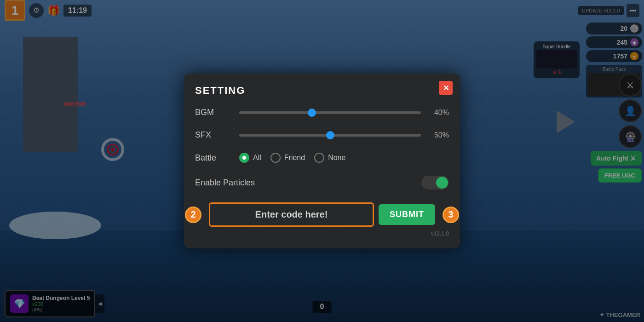 This screenshot has width=644, height=322. What do you see at coordinates (330, 135) in the screenshot?
I see `sfx-slider` at bounding box center [330, 135].